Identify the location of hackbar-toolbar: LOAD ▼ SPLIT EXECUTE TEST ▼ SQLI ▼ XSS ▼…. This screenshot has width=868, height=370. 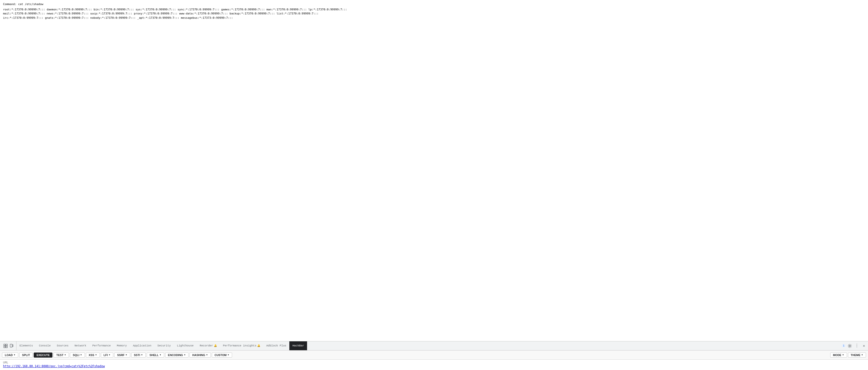
(434, 355).